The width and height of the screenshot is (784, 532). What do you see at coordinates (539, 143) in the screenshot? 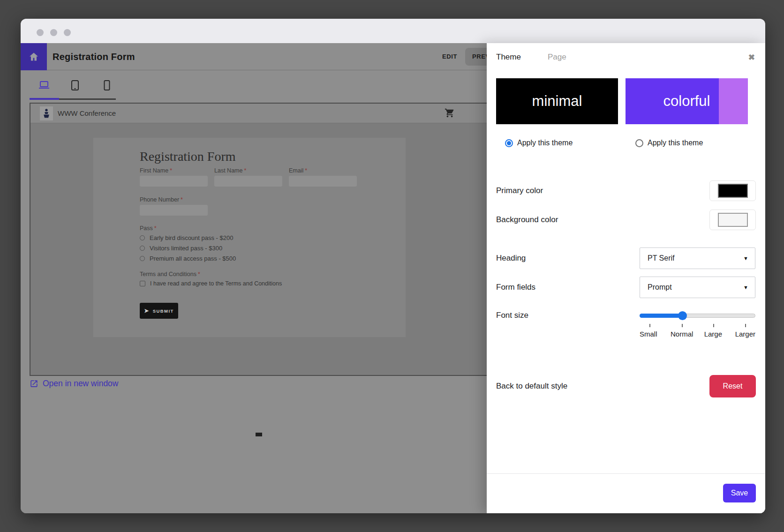
I see `apply-theme-radio-minimal: Apply this theme` at bounding box center [539, 143].